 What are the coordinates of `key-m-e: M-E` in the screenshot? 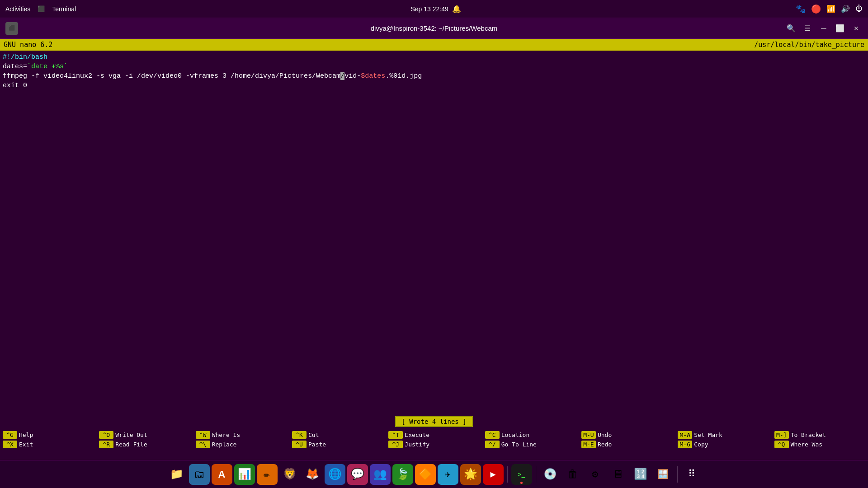 It's located at (589, 445).